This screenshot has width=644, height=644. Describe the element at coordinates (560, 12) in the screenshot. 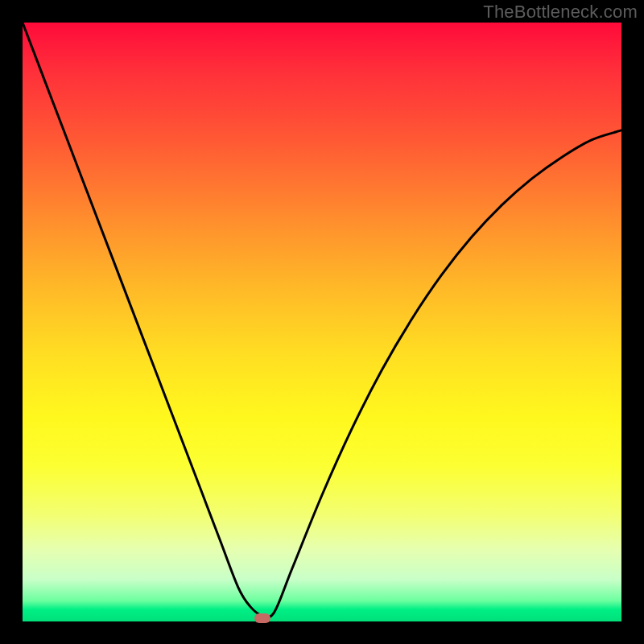

I see `watermark-text: TheBottleneck.com` at that location.